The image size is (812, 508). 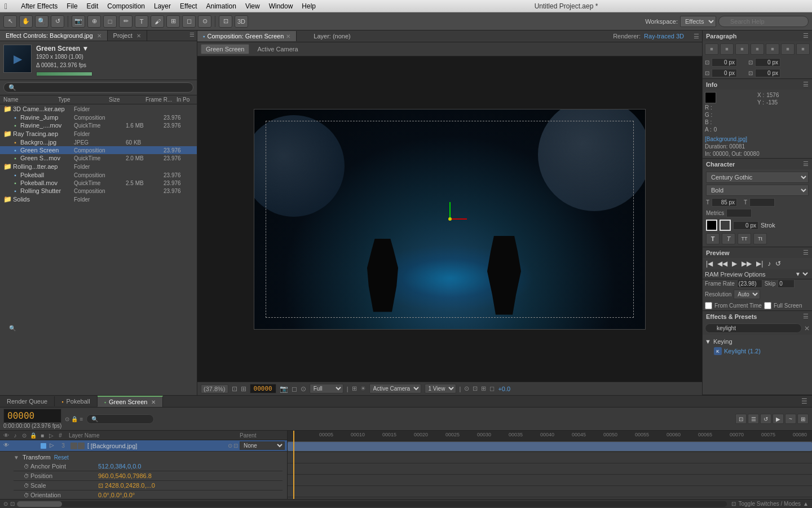 What do you see at coordinates (309, 6) in the screenshot?
I see `menu-help: Help` at bounding box center [309, 6].